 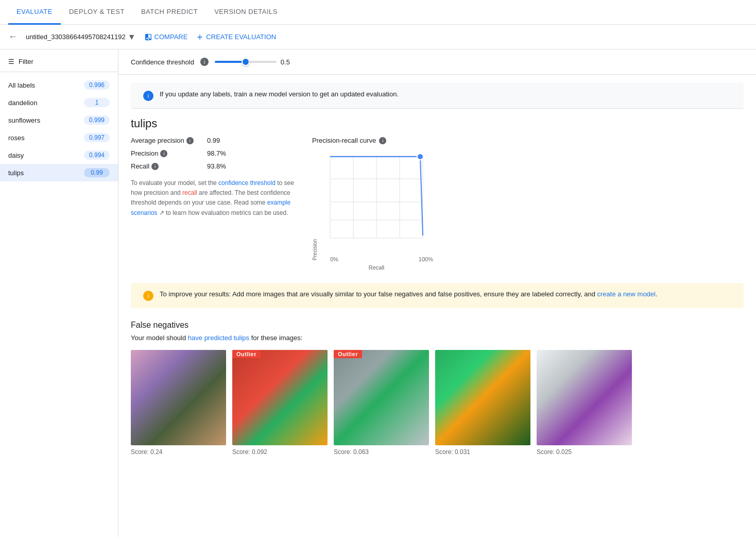 I want to click on sidebar-score-dandelion: 1, so click(x=97, y=103).